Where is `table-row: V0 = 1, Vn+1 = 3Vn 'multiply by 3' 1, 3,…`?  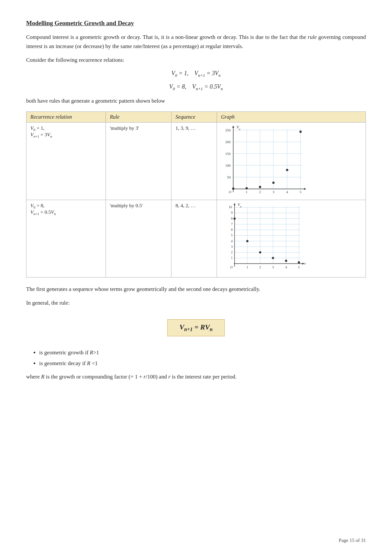 table-row: V0 = 1, Vn+1 = 3Vn 'multiply by 3' 1, 3,… is located at coordinates (196, 161).